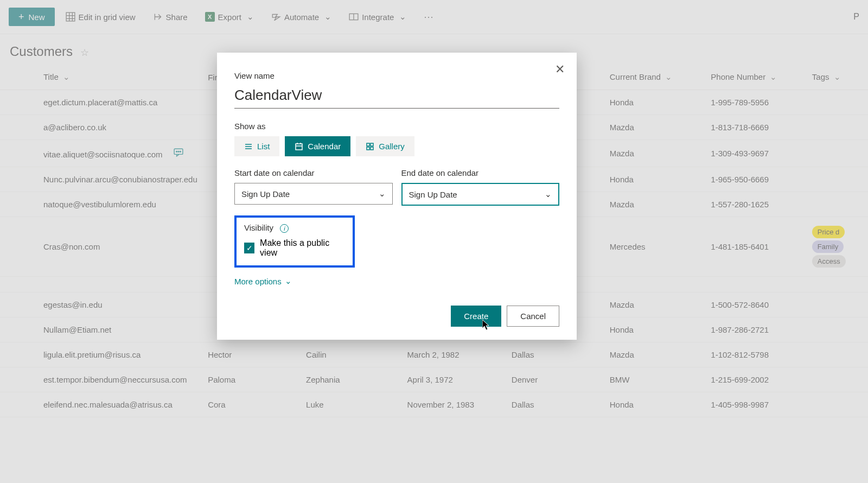  Describe the element at coordinates (303, 248) in the screenshot. I see `public-view-label: Make this a public view` at that location.